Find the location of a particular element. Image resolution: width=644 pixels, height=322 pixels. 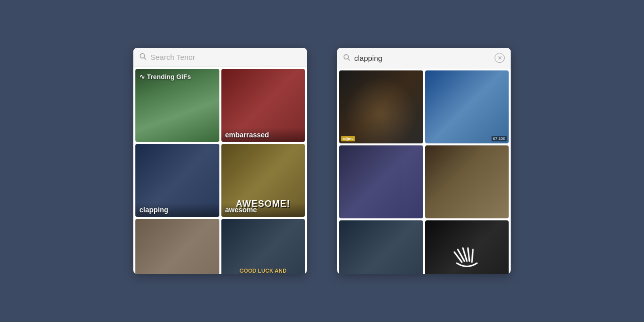

hands-visual is located at coordinates (467, 248).